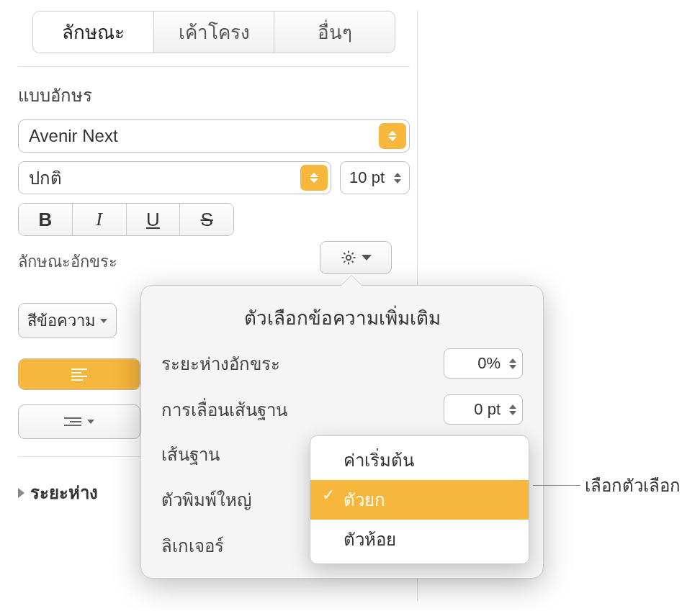 The width and height of the screenshot is (700, 611). I want to click on advanced-text-options-button, so click(356, 258).